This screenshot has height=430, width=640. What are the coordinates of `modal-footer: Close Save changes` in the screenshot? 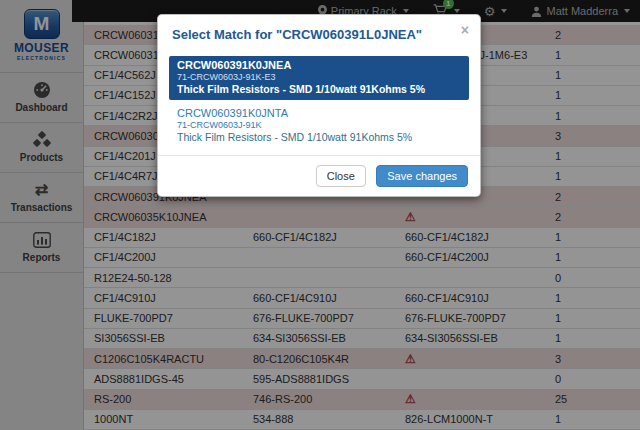 It's located at (319, 176).